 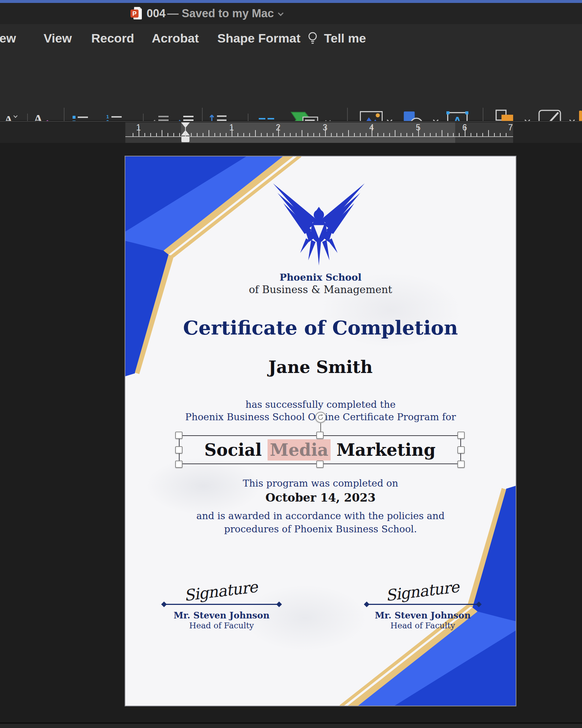 I want to click on window-accent-strip, so click(x=291, y=1).